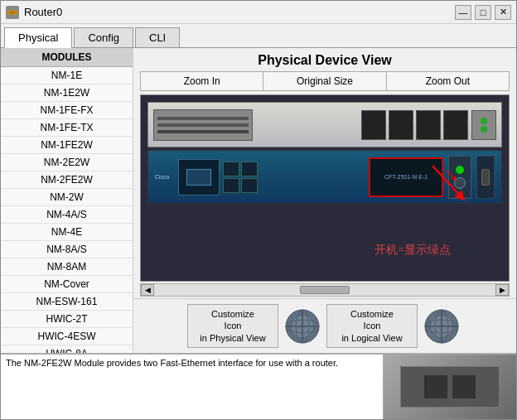 This screenshot has width=517, height=420. What do you see at coordinates (66, 162) in the screenshot?
I see `list-item: NM-2E2W` at bounding box center [66, 162].